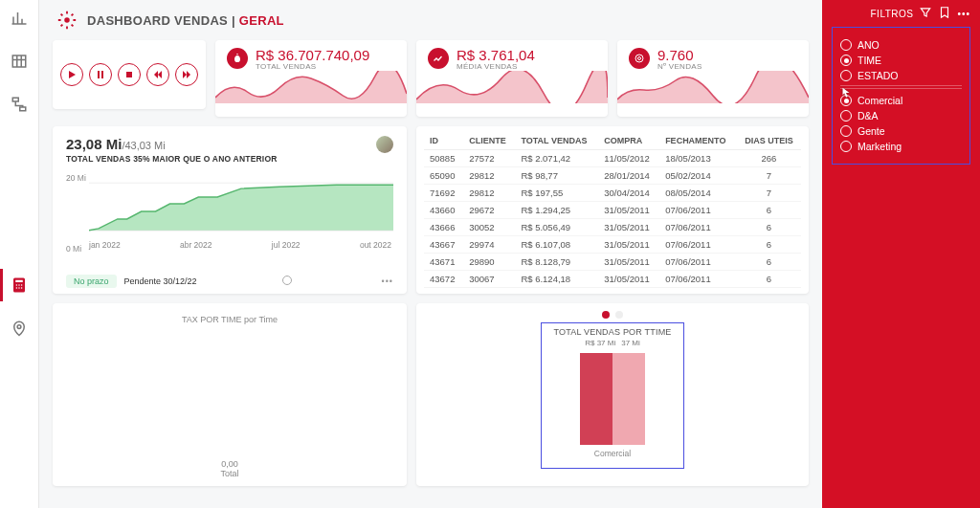  I want to click on table-header: DIAS UTEIS, so click(769, 142).